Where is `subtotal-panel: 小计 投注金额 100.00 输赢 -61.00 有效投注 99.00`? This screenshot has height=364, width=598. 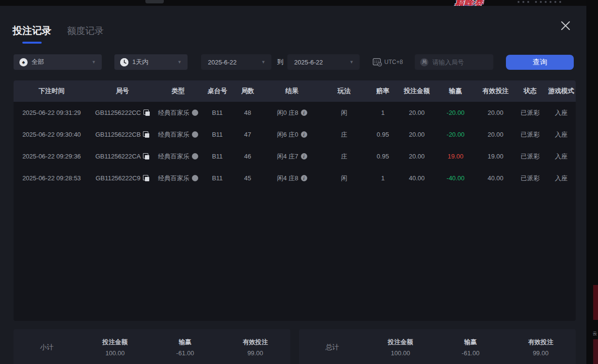
subtotal-panel: 小计 投注金额 100.00 输赢 -61.00 有效投注 99.00 is located at coordinates (152, 347).